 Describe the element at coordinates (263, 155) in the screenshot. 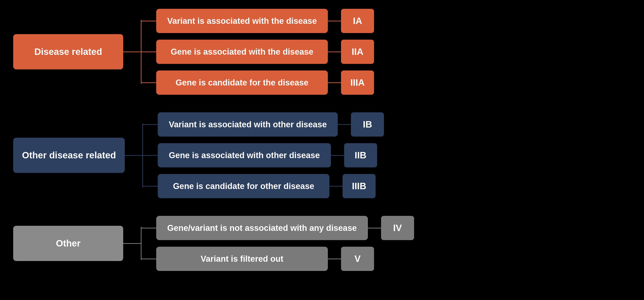

I see `branch-row-other-disease-related-1: Gene is associated with other diseaseIIB` at that location.